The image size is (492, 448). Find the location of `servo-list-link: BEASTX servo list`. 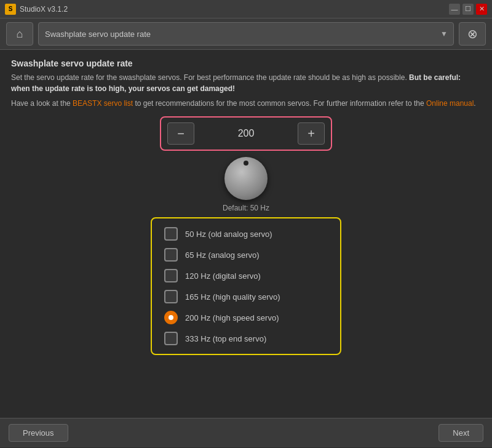

servo-list-link: BEASTX servo list is located at coordinates (103, 103).